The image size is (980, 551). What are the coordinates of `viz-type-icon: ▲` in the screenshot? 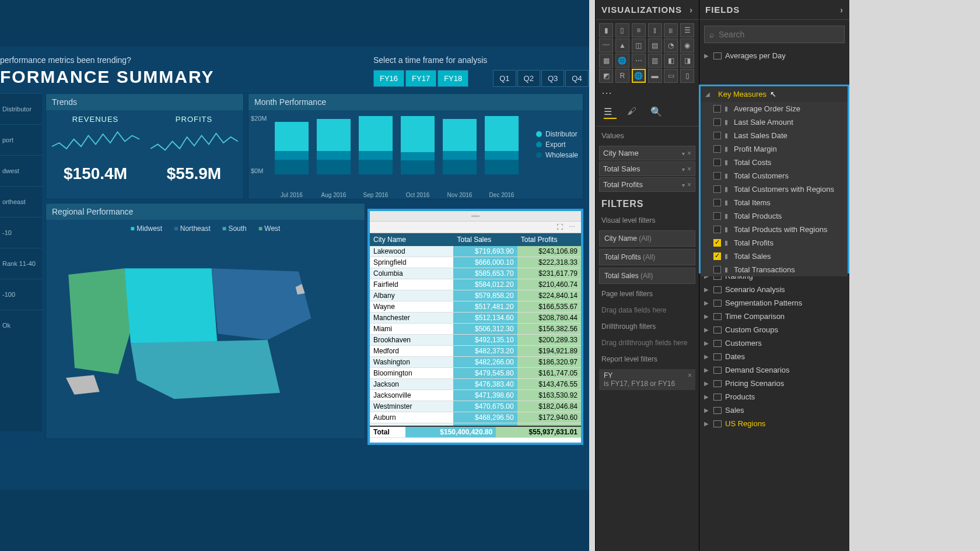 It's located at (622, 45).